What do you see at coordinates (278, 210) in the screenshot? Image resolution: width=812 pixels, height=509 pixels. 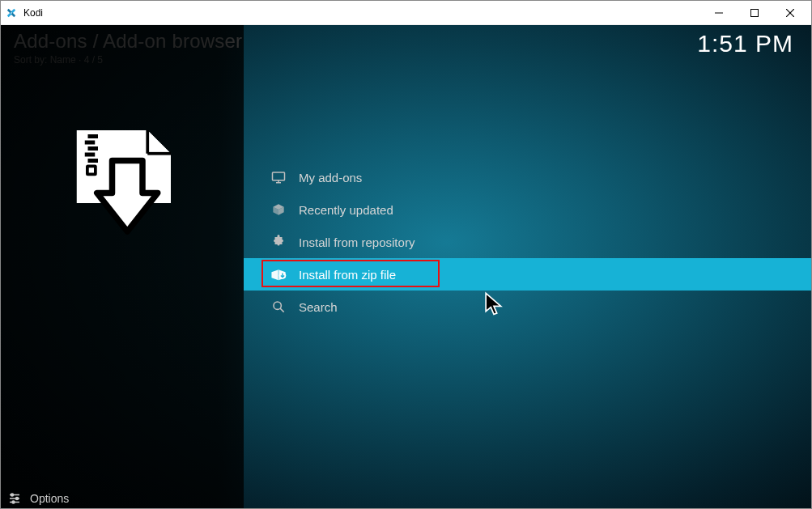 I see `box-open-icon` at bounding box center [278, 210].